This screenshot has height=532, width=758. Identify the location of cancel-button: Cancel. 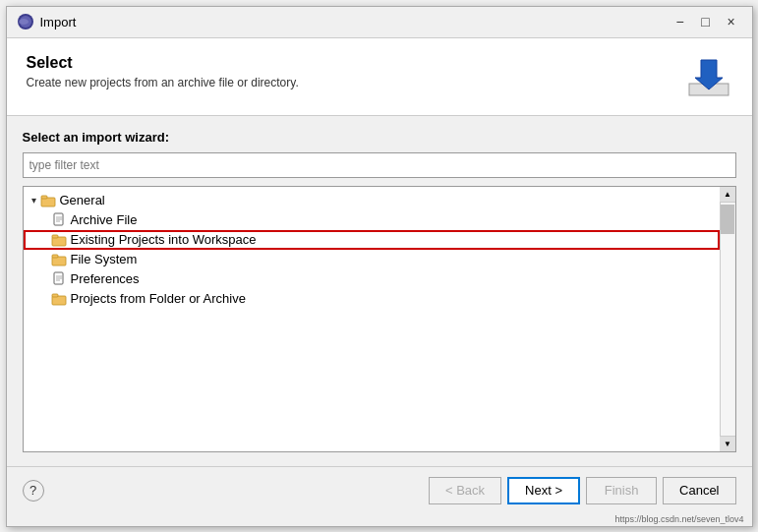
(699, 491).